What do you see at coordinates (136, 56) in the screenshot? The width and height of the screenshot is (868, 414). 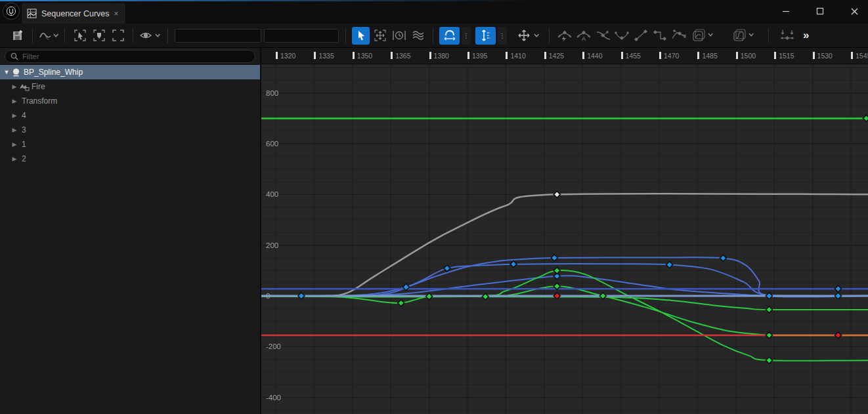 I see `filter-input` at bounding box center [136, 56].